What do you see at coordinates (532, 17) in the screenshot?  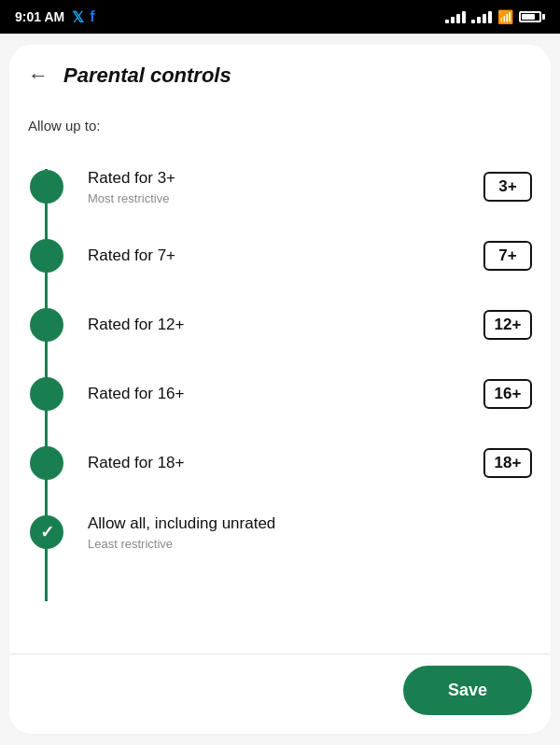 I see `battery-icon` at bounding box center [532, 17].